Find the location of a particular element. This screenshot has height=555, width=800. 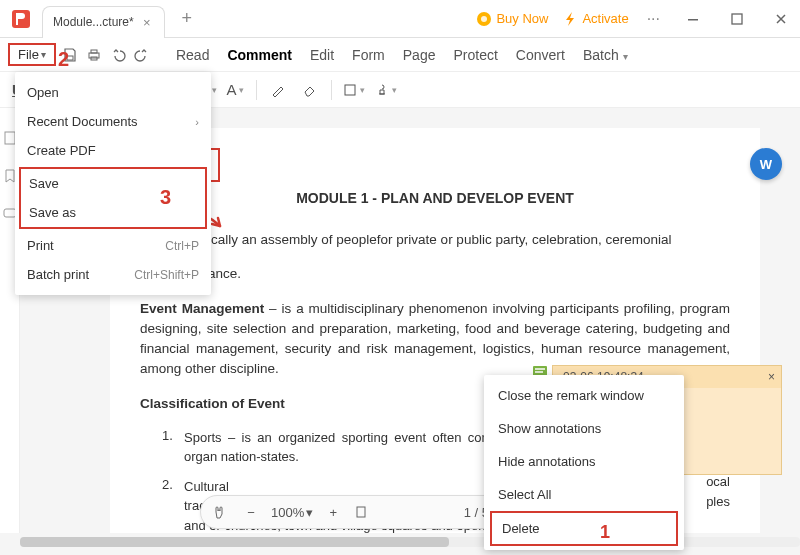

export-word-button: W is located at coordinates (766, 164).